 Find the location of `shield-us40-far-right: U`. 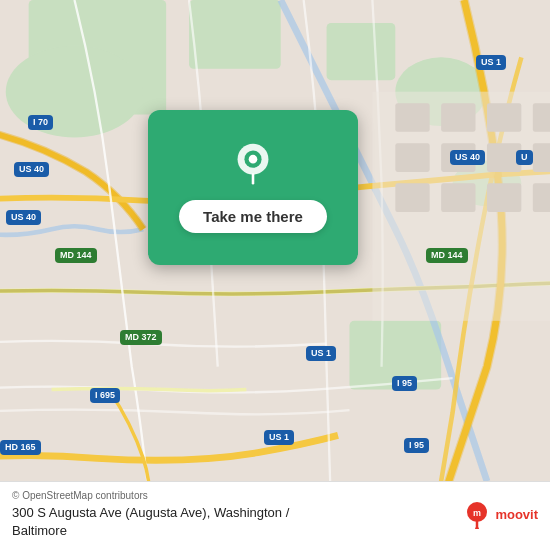

shield-us40-far-right: U is located at coordinates (524, 158).